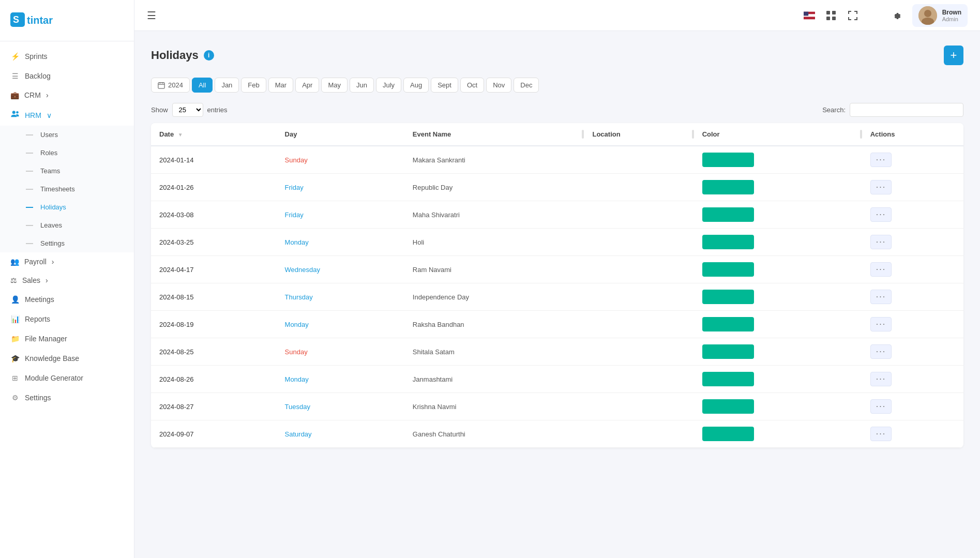  What do you see at coordinates (31, 280) in the screenshot?
I see `sidebar-item-label: Sales` at bounding box center [31, 280].